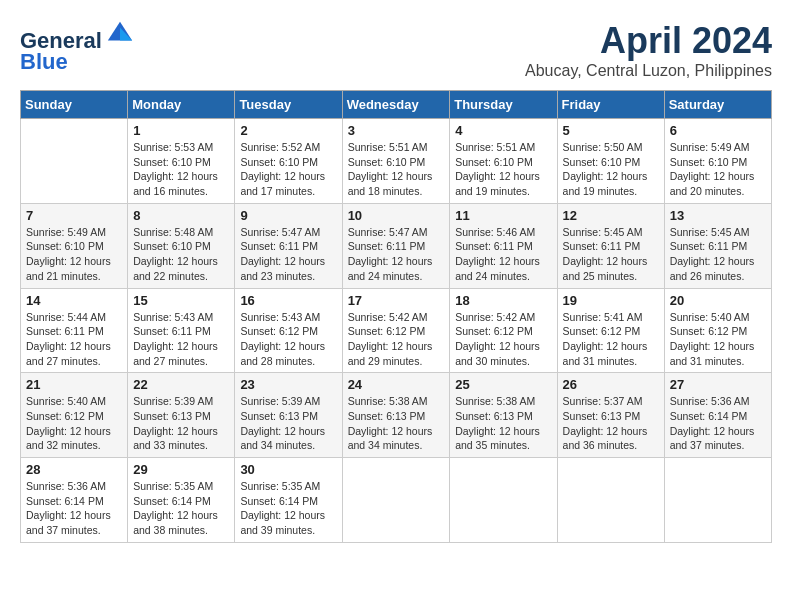  I want to click on day-number: 17, so click(396, 300).